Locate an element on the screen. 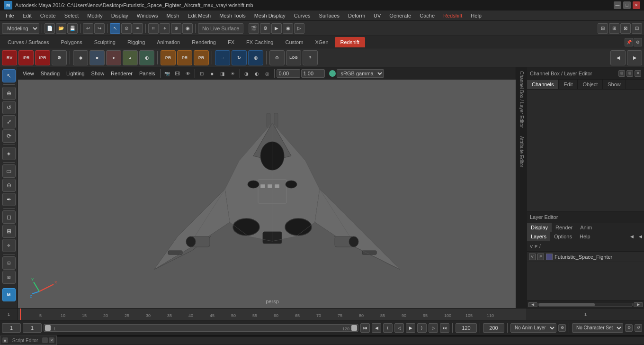  tab-polygons: Polygons is located at coordinates (71, 42).